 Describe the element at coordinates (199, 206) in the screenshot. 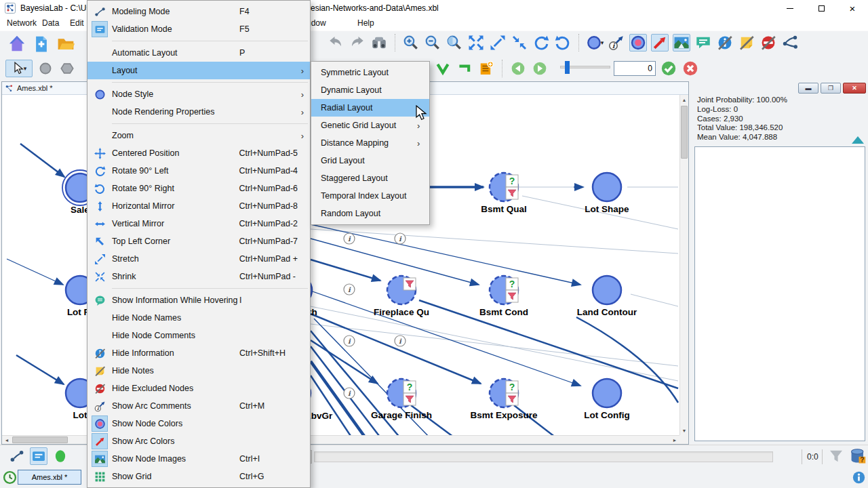

I see `menu-item-horizontal-mirror: Horizontal MirrorCtrl+NumPad-8` at that location.